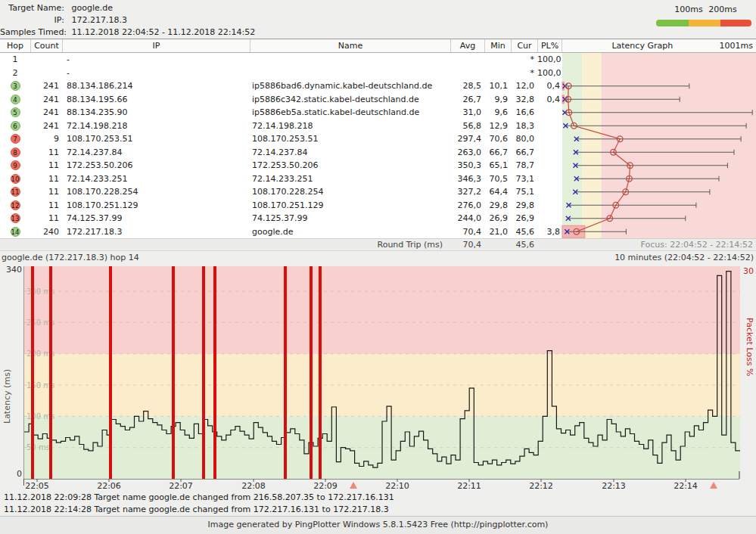  What do you see at coordinates (15, 218) in the screenshot?
I see `hop-status-badge: 13` at bounding box center [15, 218].